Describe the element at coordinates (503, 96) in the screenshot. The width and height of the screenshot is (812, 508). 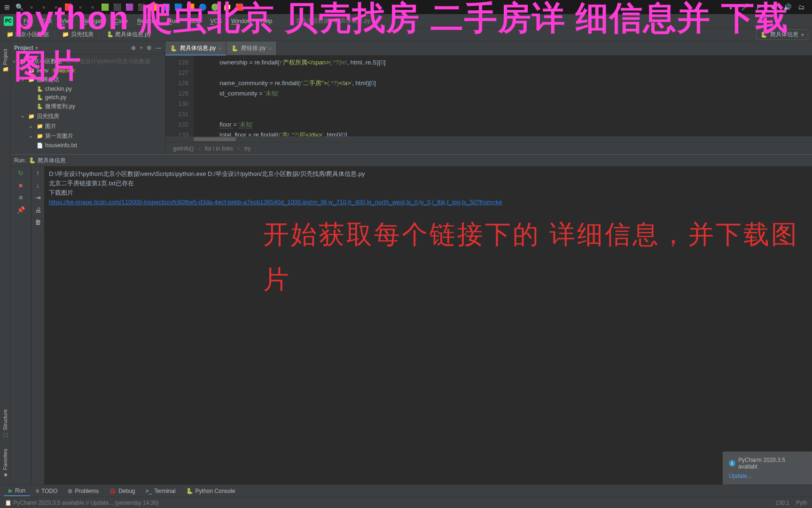
I see `code-content: ownership = re.findall(r'产权所属</span>(.*?…` at that location.